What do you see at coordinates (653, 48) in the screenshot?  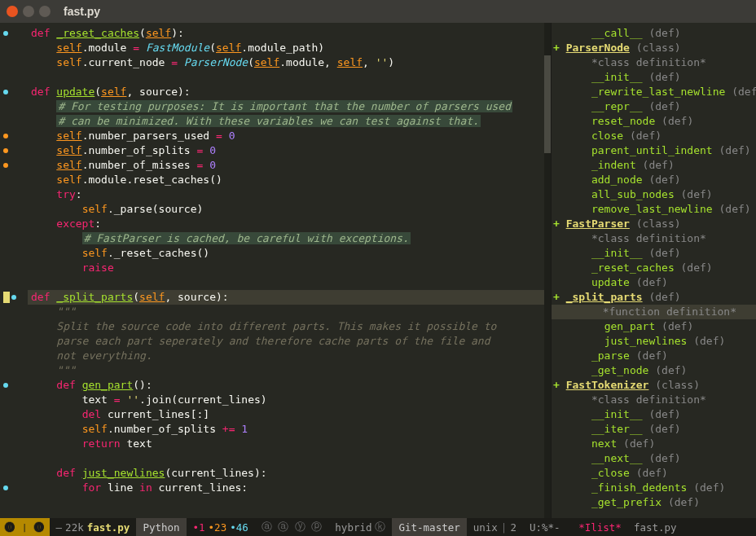 I see `outline-class: + ParserNode (class)` at bounding box center [653, 48].